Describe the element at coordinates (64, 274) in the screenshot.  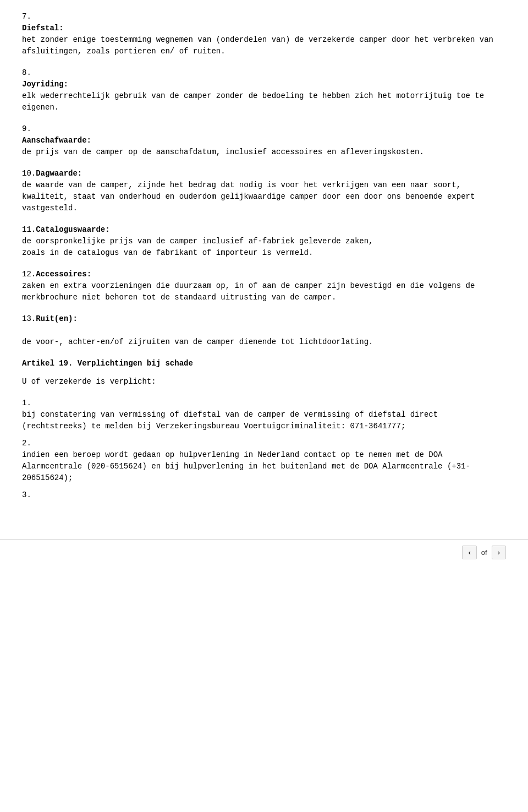
I see `section-12-title: Accessoires:` at that location.